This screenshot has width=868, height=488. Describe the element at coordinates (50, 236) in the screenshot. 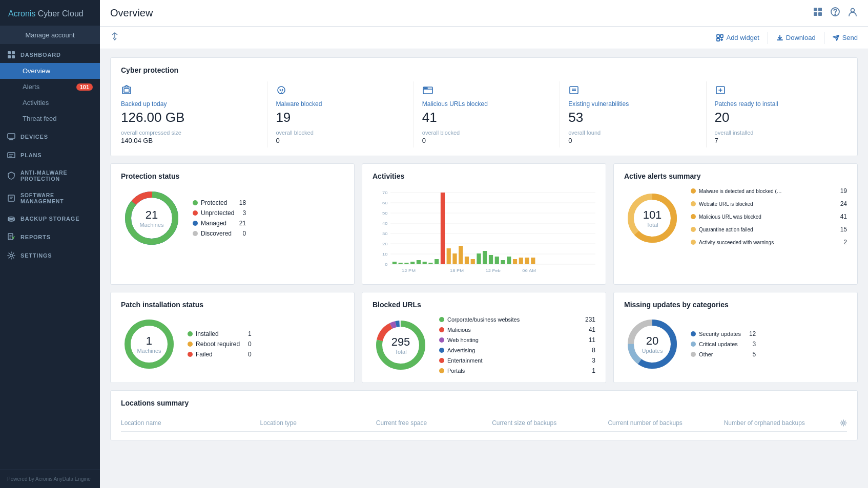

I see `sidebar-item-reports: REPORTS` at that location.